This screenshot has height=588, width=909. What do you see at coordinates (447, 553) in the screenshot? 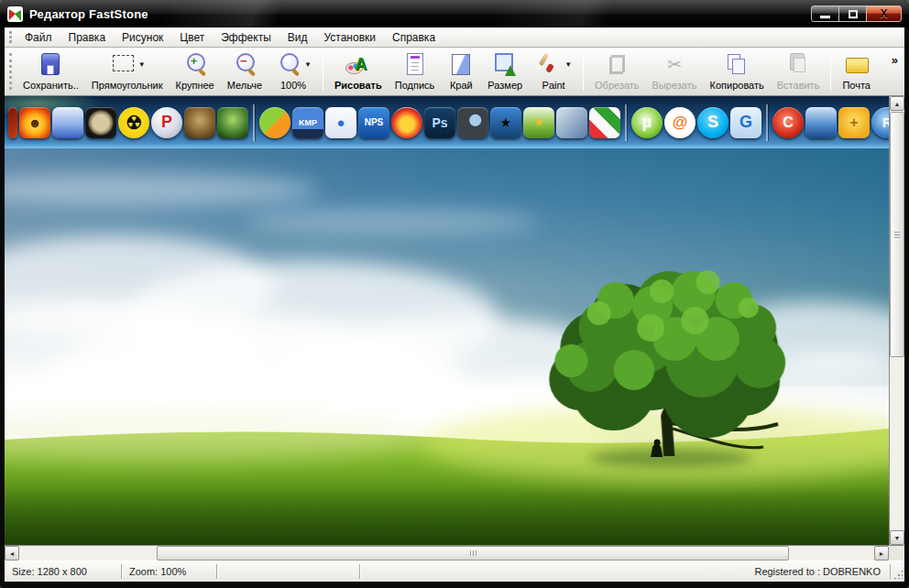
I see `horizontal-scroll-track` at bounding box center [447, 553].